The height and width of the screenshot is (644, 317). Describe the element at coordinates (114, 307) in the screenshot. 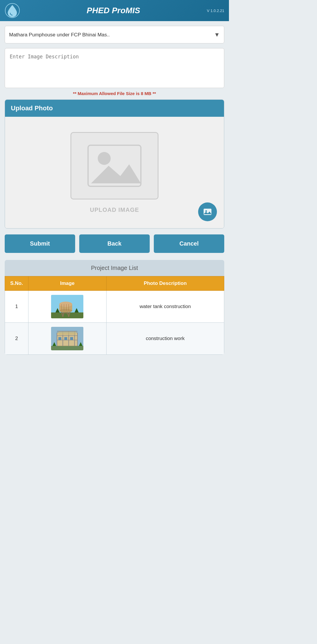

I see `project-image-list: Project Image List S.No. Image Photo Des…` at that location.